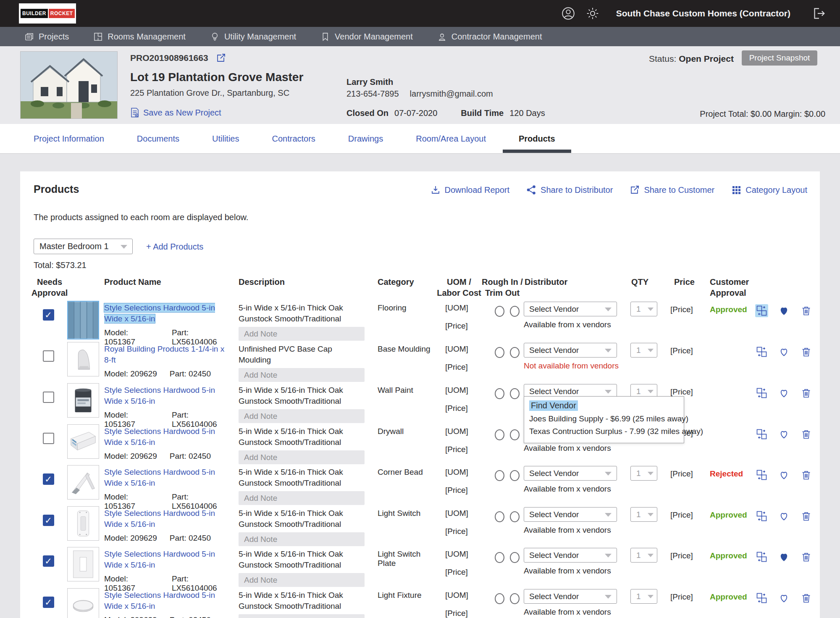  Describe the element at coordinates (568, 13) in the screenshot. I see `profile-icon` at that location.